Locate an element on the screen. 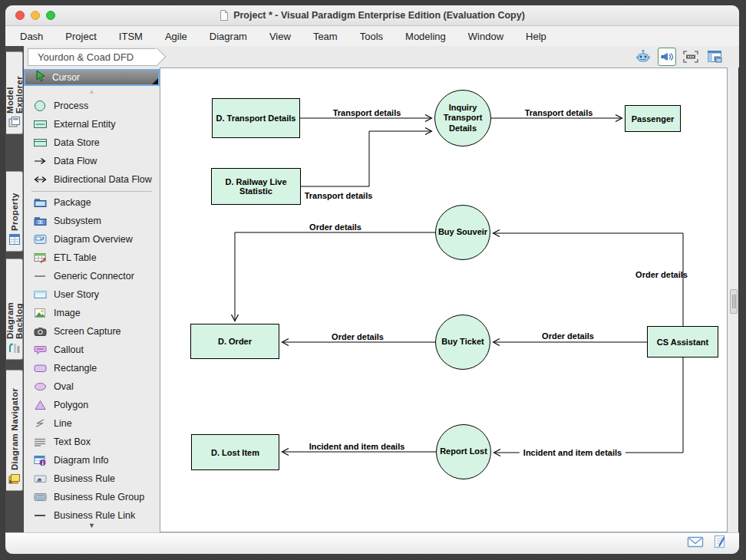 Image resolution: width=746 pixels, height=560 pixels. palette-item-business-rule-group: Business Rule Group is located at coordinates (92, 497).